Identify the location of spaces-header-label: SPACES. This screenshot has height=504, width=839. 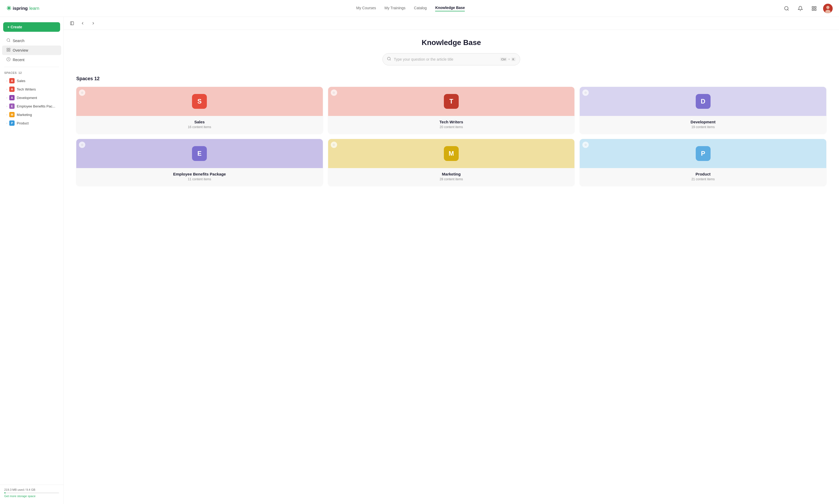
(10, 73).